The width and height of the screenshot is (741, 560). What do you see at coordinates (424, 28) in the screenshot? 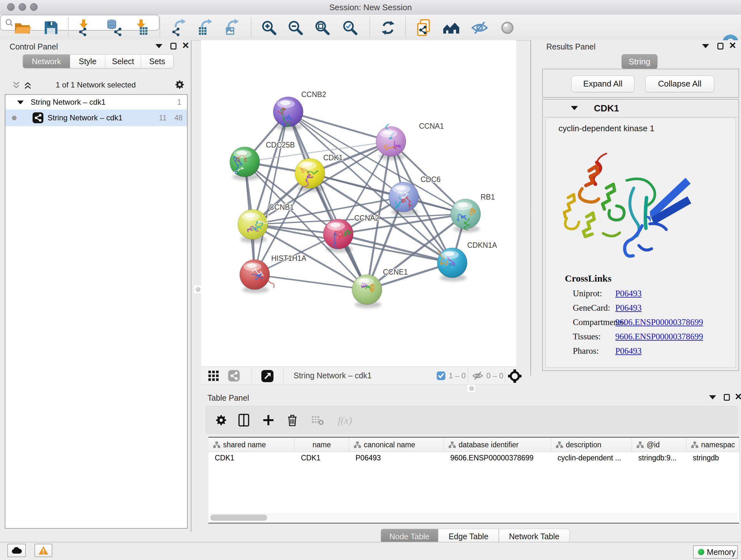
I see `network-from-selection-icon` at bounding box center [424, 28].